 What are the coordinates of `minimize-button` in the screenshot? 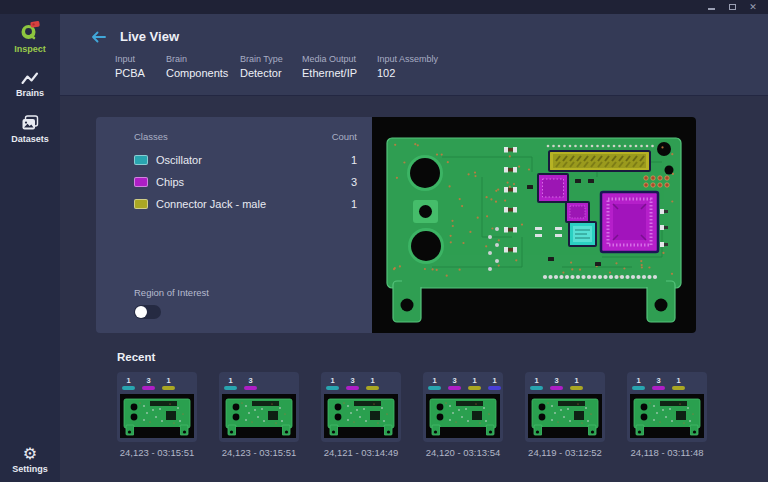 It's located at (711, 7).